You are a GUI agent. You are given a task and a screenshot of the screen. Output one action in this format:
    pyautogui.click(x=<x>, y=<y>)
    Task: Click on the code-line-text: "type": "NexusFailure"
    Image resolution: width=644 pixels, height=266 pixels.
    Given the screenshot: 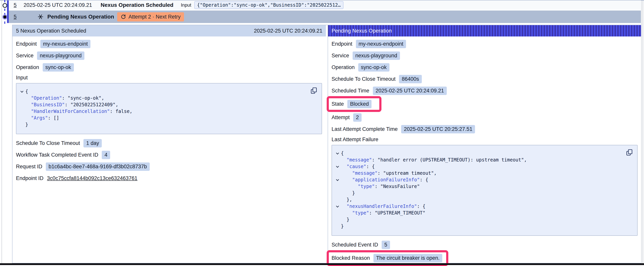 What is the action you would take?
    pyautogui.click(x=380, y=186)
    